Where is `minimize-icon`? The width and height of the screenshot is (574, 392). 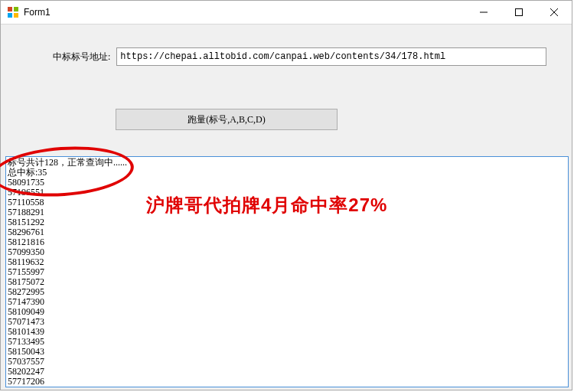
minimize-icon is located at coordinates (484, 12).